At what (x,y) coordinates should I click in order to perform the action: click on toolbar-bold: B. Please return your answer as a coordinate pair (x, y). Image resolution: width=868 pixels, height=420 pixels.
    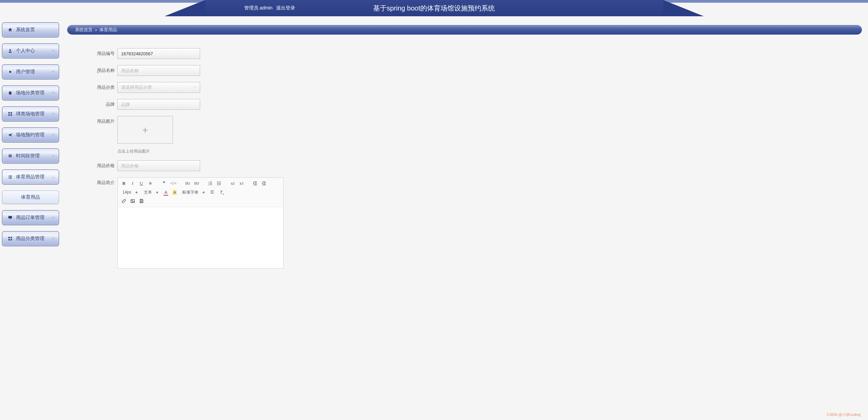
    Looking at the image, I should click on (124, 183).